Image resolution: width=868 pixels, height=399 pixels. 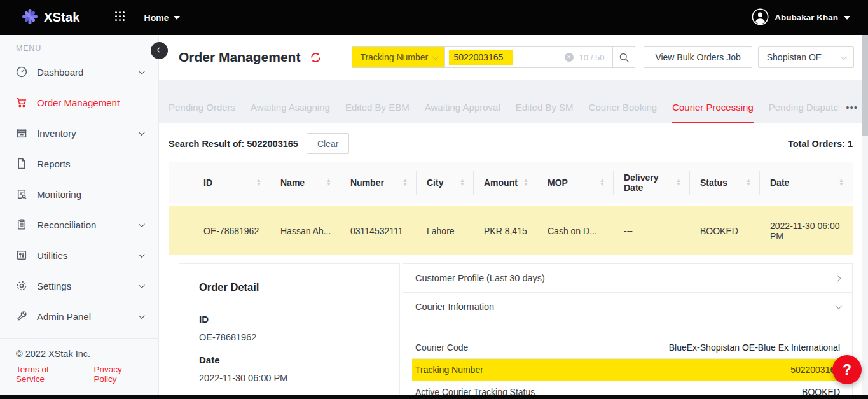 I want to click on column-header-date: Date, so click(x=806, y=183).